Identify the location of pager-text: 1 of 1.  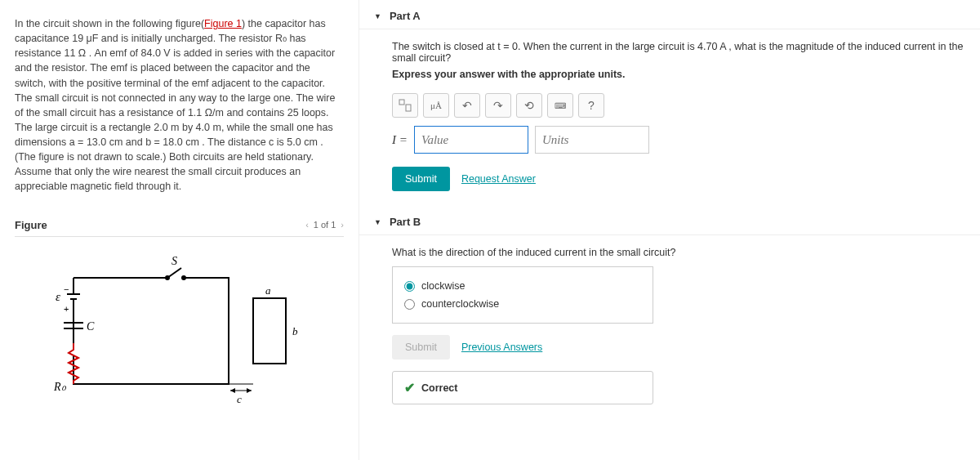
(325, 225).